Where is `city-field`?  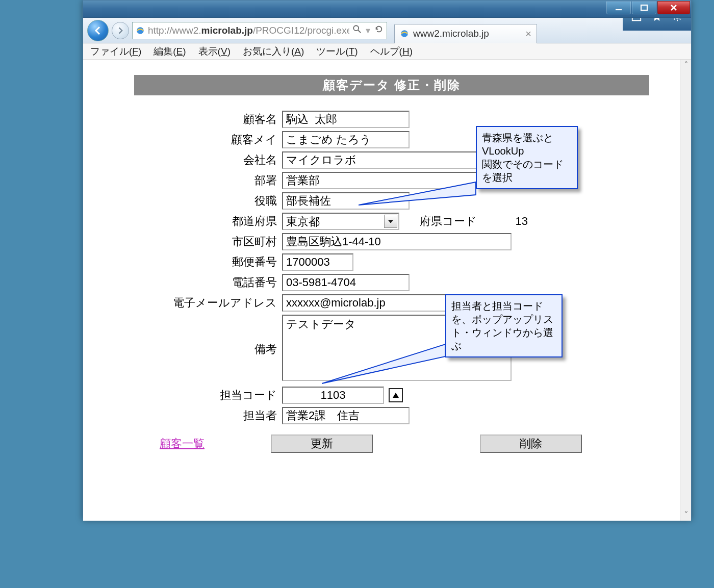
city-field is located at coordinates (397, 242).